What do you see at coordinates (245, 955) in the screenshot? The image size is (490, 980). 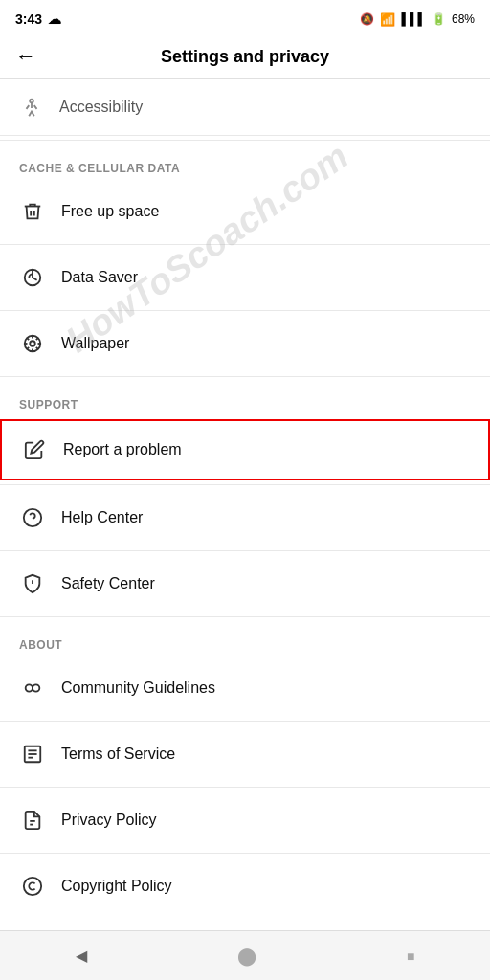 I see `bottom-nav: ◀ ⬤ ■` at bounding box center [245, 955].